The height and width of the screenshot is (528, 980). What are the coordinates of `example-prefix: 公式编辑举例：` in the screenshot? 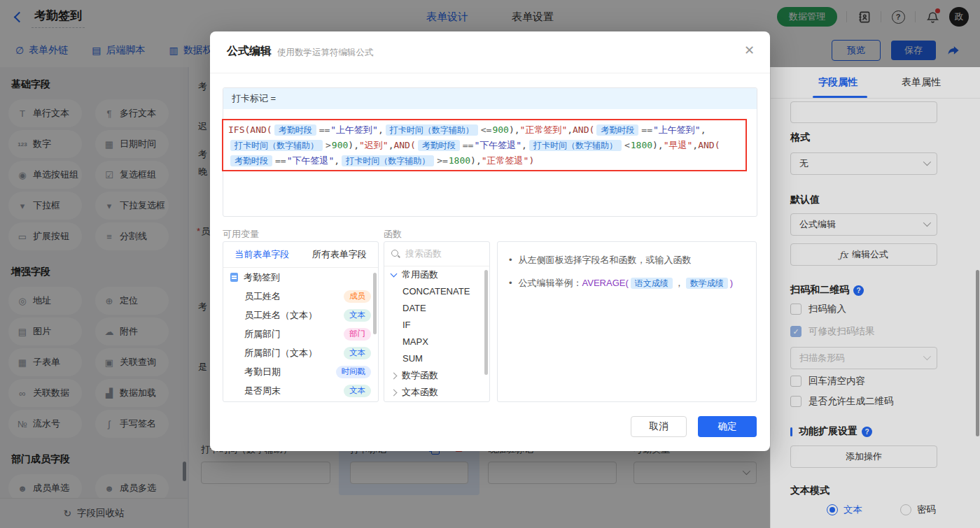 It's located at (550, 283).